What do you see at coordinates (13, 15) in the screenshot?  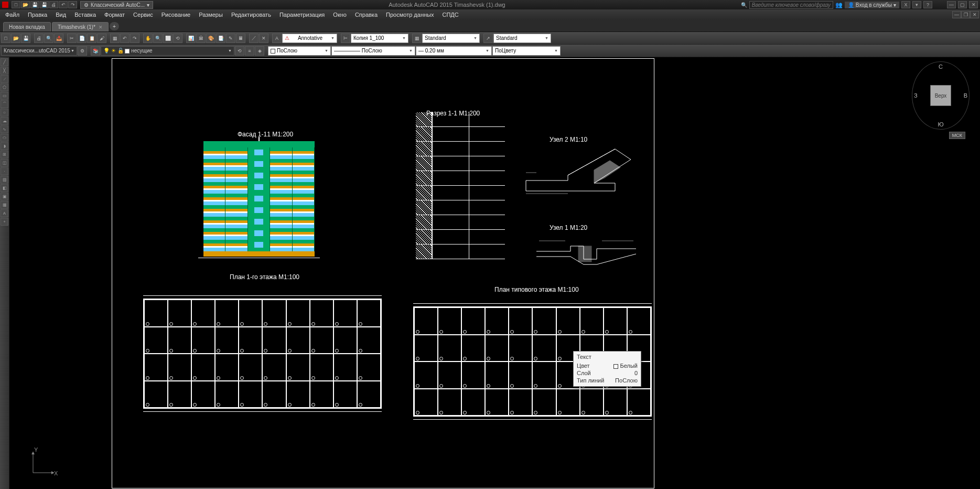 I see `menu-file: Файл` at bounding box center [13, 15].